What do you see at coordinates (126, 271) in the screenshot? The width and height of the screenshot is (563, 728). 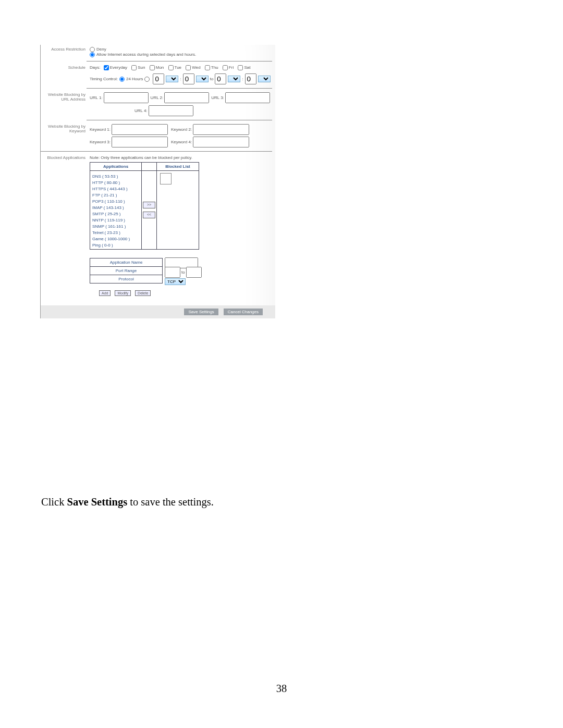 I see `port-range-label: Port Range` at bounding box center [126, 271].